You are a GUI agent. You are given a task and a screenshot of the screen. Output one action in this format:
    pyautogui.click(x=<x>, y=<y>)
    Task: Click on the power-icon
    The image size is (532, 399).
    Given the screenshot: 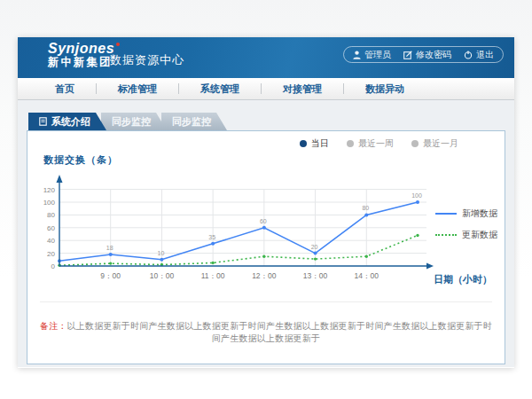 What is the action you would take?
    pyautogui.click(x=468, y=55)
    